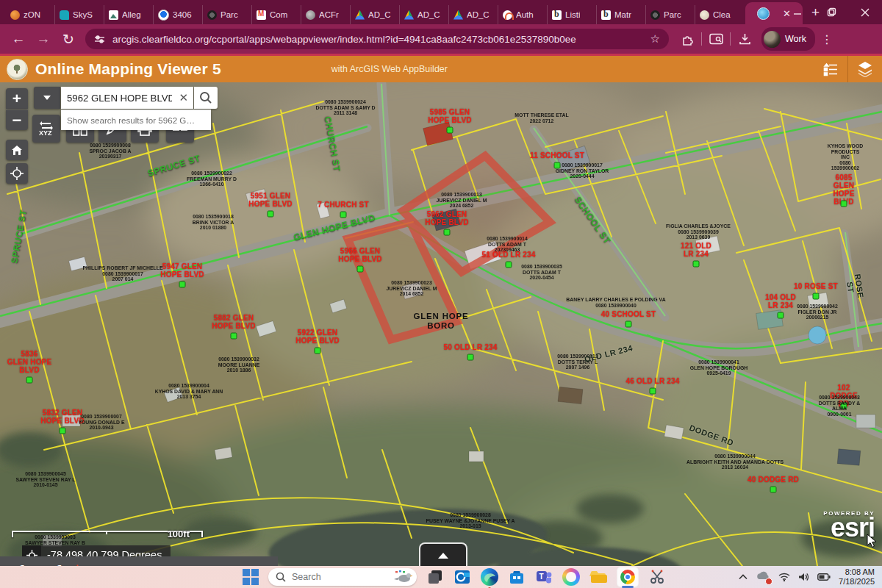  What do you see at coordinates (598, 577) in the screenshot?
I see `file-explorer-icon` at bounding box center [598, 577].